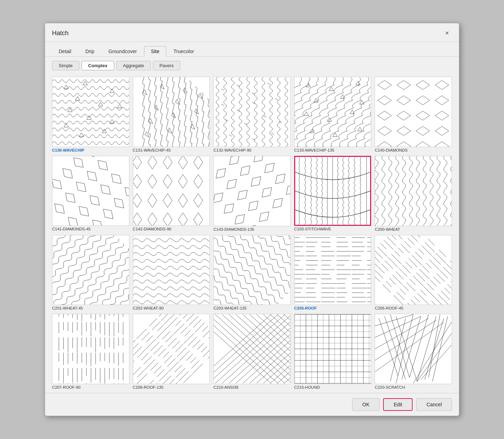 Image resolution: width=504 pixels, height=439 pixels. Describe the element at coordinates (413, 150) in the screenshot. I see `hatch-label-c140: C140-DIAMONDS` at that location.